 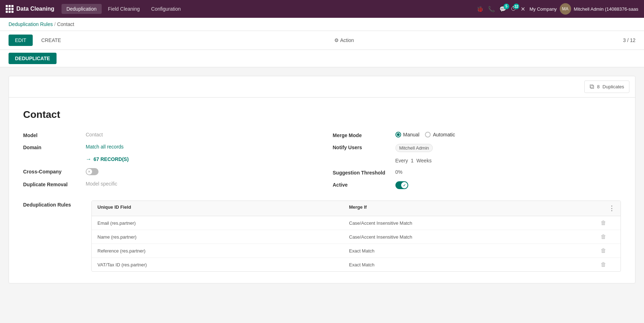 I want to click on col-unique-id: Unique ID Field, so click(x=223, y=208).